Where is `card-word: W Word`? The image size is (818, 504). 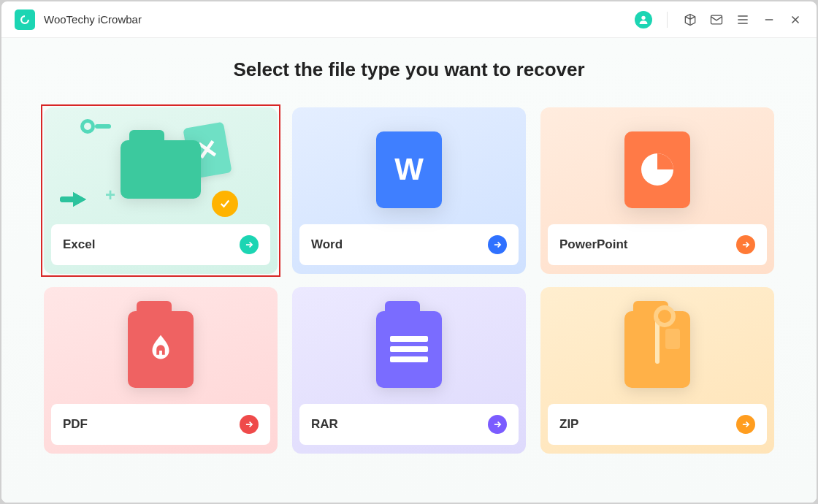
card-word: W Word is located at coordinates (409, 191).